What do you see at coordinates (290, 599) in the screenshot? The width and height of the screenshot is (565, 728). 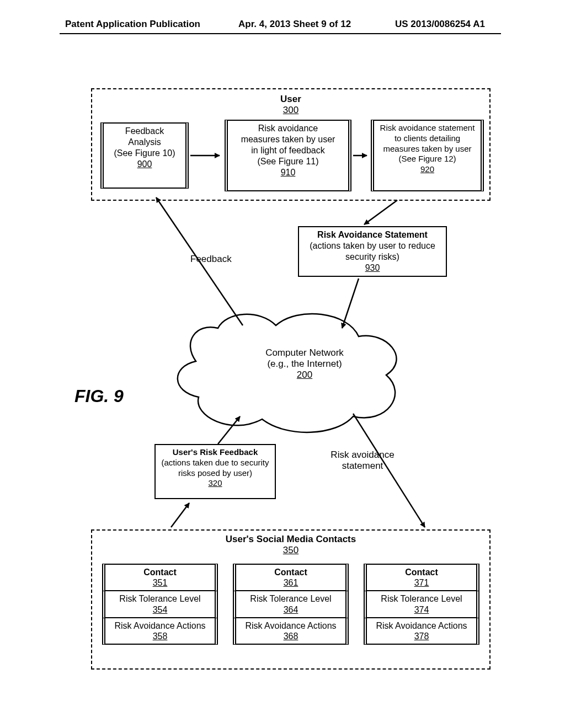 I see `c2-rtl: Risk Tolerance Level` at bounding box center [290, 599].